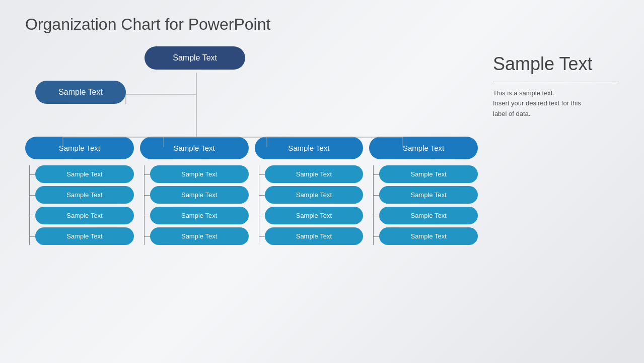 This screenshot has width=644, height=363. Describe the element at coordinates (199, 216) in the screenshot. I see `col-2-item-3: Sample Text` at that location.